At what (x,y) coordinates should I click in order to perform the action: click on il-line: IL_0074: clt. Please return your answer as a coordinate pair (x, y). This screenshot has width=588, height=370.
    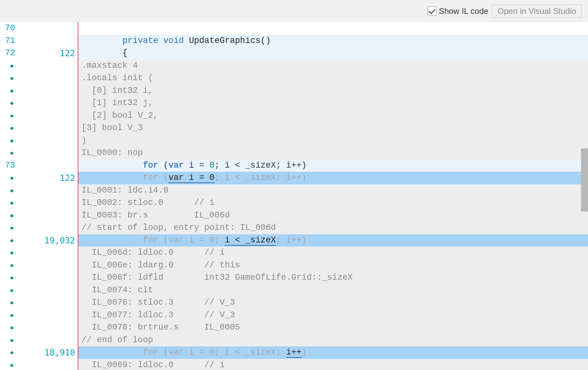
    Looking at the image, I should click on (333, 290).